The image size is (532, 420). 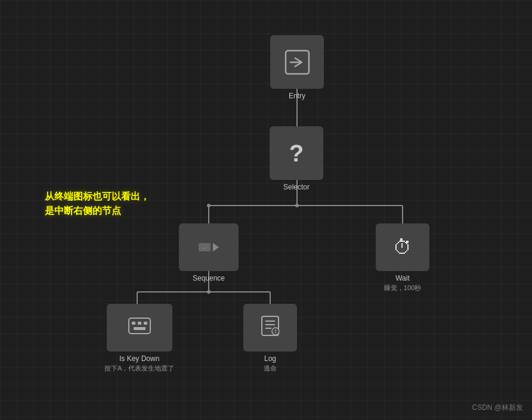 I want to click on wait-node-box: ⏱, so click(x=403, y=247).